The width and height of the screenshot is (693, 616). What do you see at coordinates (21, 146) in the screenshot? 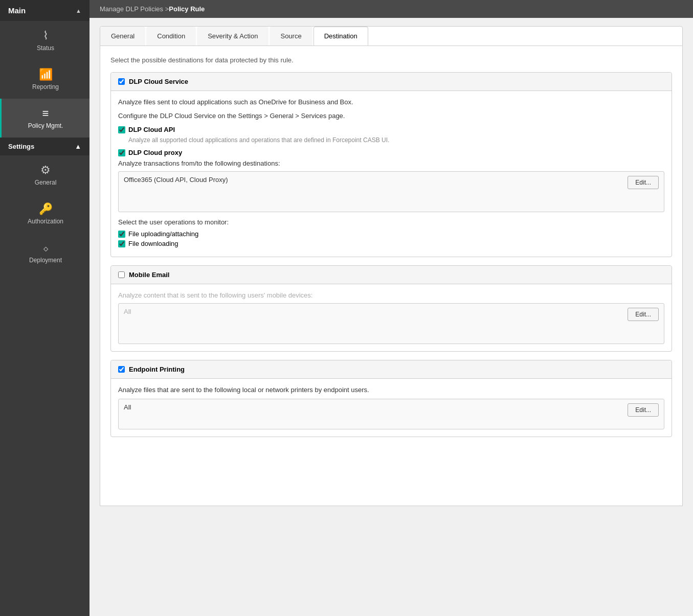
I see `sidebar-settings-label: Settings` at bounding box center [21, 146].